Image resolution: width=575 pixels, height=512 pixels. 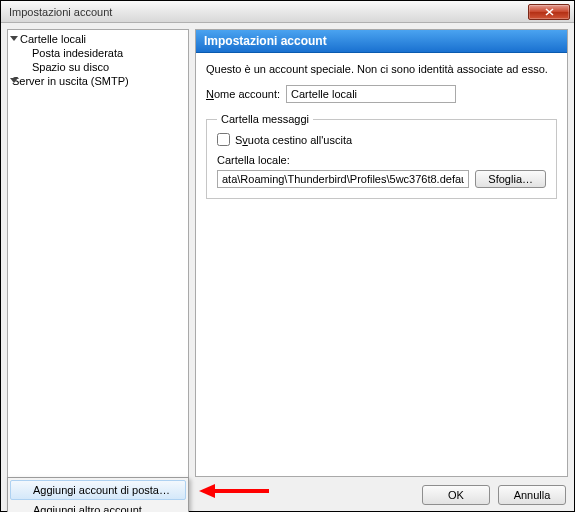 What do you see at coordinates (98, 494) in the screenshot?
I see `account-actions-menu: Aggiungi account di posta… Aggiungi altr…` at bounding box center [98, 494].